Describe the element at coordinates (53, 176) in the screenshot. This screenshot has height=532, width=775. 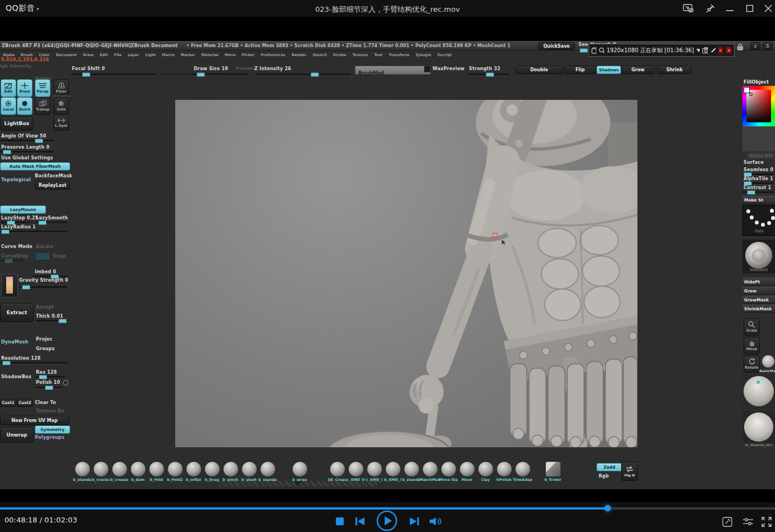
I see `backface-mask-label: BackfaceMask` at that location.